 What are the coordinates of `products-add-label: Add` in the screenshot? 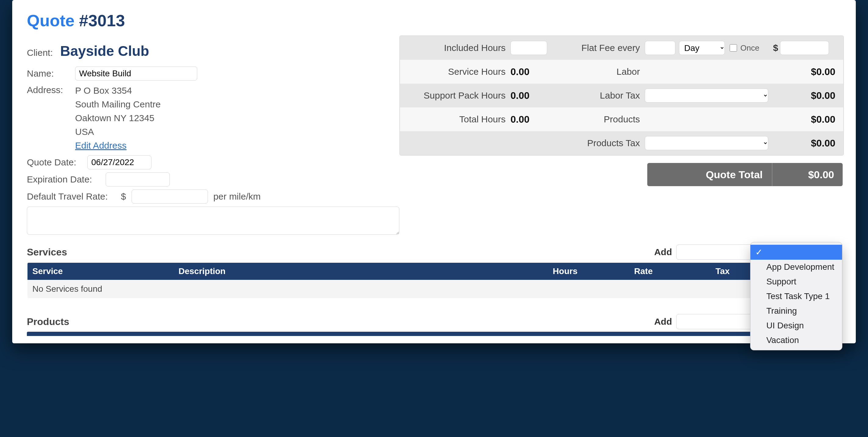 It's located at (663, 322).